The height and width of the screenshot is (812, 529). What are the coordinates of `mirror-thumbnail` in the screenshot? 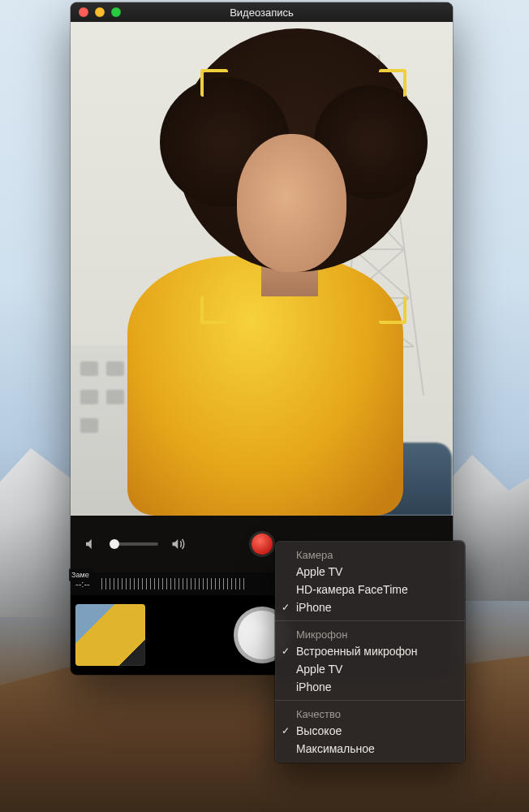 It's located at (110, 635).